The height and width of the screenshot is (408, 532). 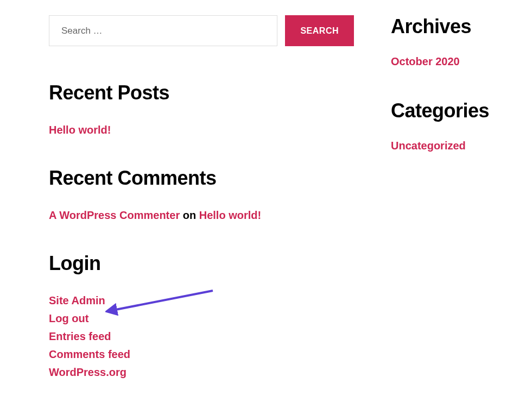 I want to click on archive-link: October 2020, so click(x=426, y=61).